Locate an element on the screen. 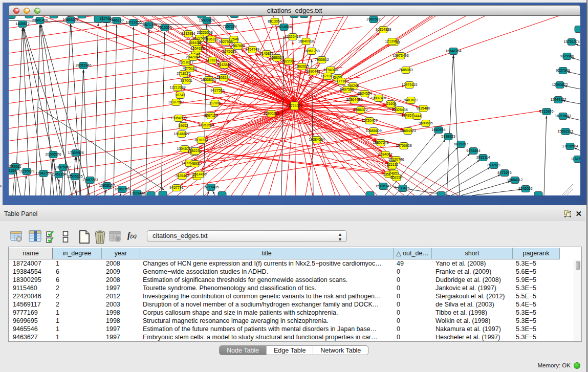 Image resolution: width=588 pixels, height=372 pixels. svg-text: 2342004 is located at coordinates (192, 57).